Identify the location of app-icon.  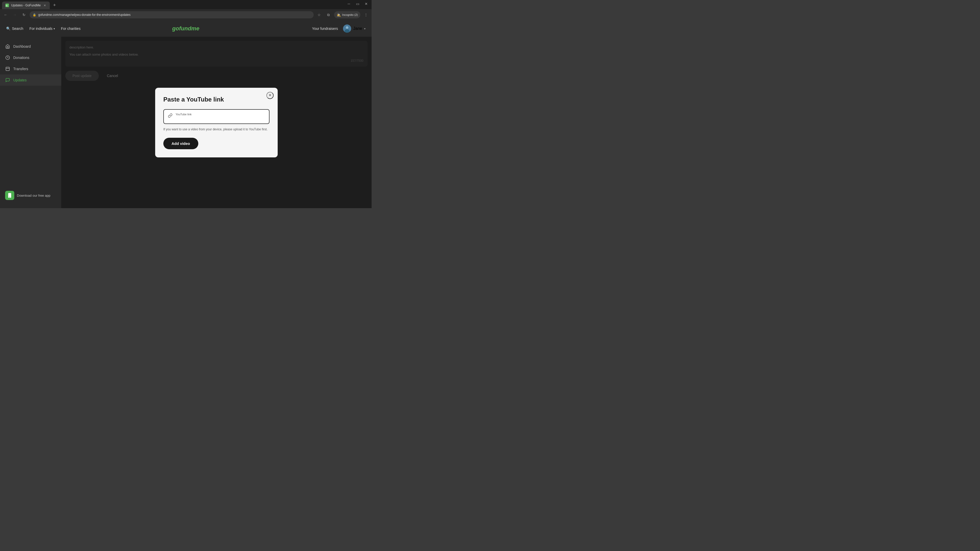
(10, 195).